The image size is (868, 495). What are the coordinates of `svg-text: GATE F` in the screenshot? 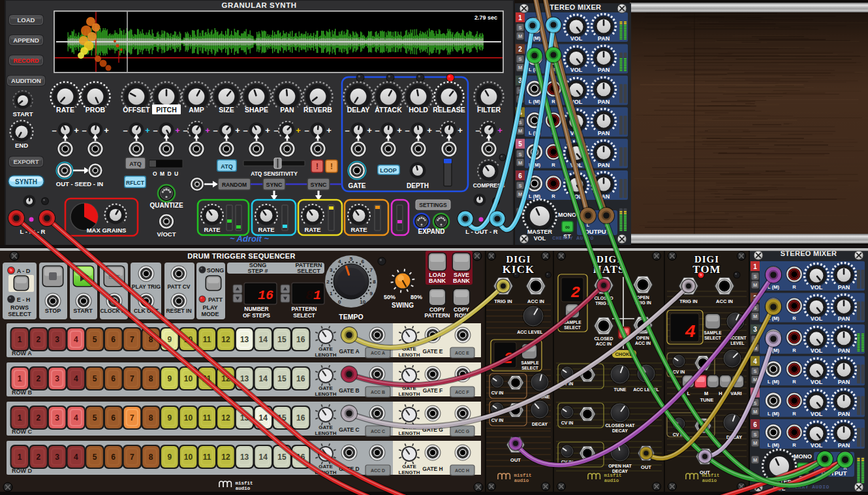 It's located at (433, 391).